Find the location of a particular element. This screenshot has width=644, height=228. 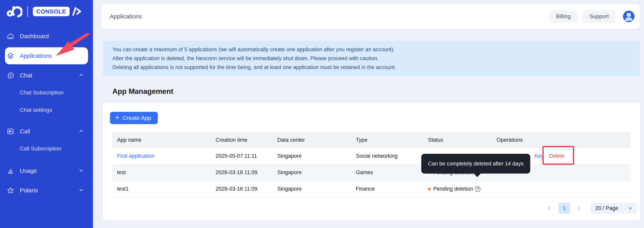

app-name-link: First application is located at coordinates (136, 156).